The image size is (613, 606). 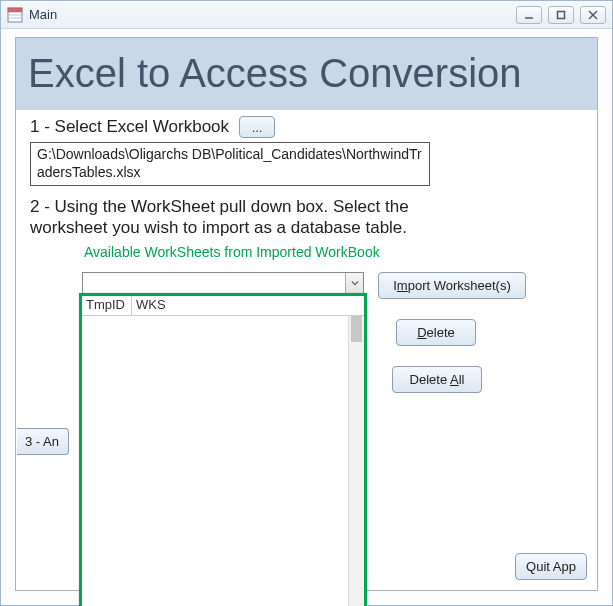 What do you see at coordinates (529, 15) in the screenshot?
I see `minimize-button` at bounding box center [529, 15].